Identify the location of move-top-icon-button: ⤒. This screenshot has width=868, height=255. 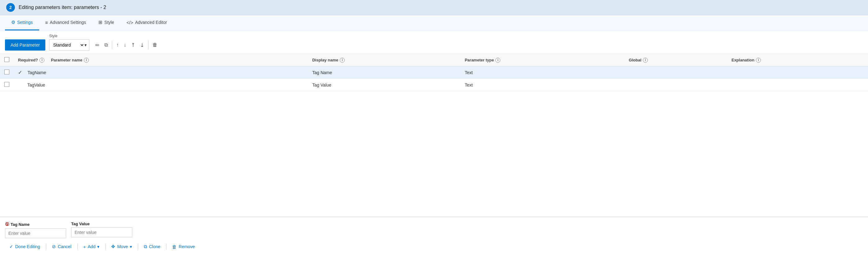
(133, 45).